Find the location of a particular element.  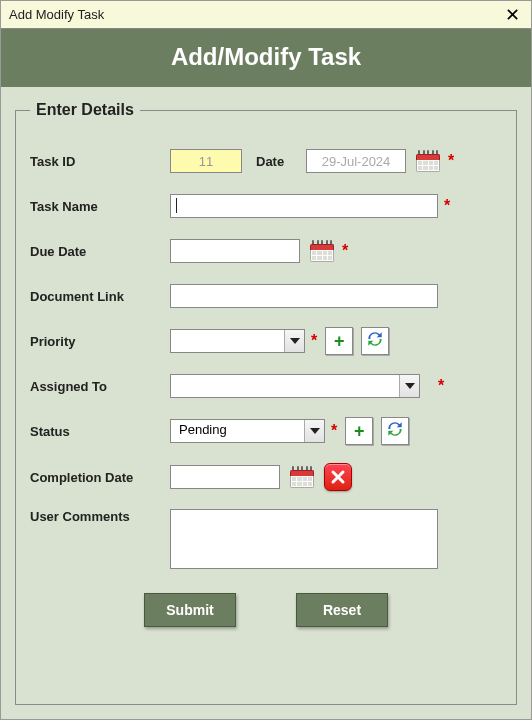

priority-select is located at coordinates (238, 341).